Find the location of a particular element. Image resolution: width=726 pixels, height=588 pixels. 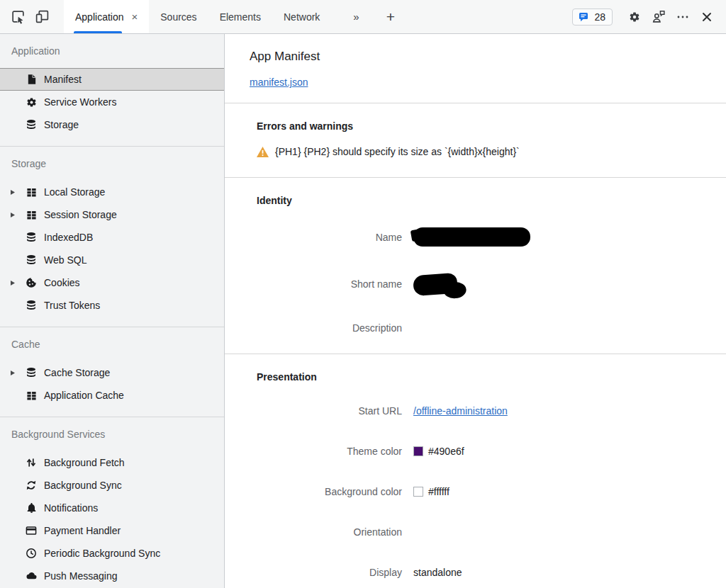

field-label: Background color is located at coordinates (313, 492).